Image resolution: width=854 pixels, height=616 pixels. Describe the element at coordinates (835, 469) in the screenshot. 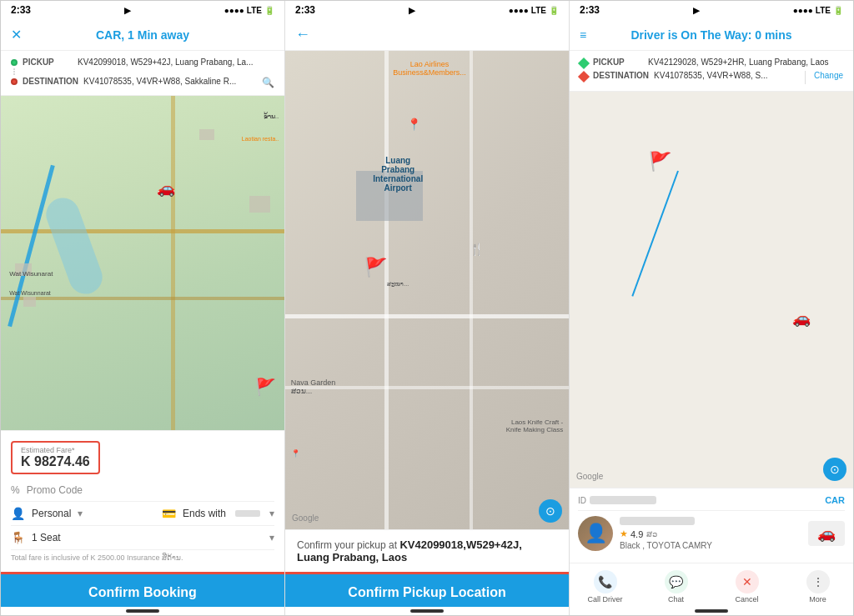

I see `location-btn-3: ⊙` at that location.